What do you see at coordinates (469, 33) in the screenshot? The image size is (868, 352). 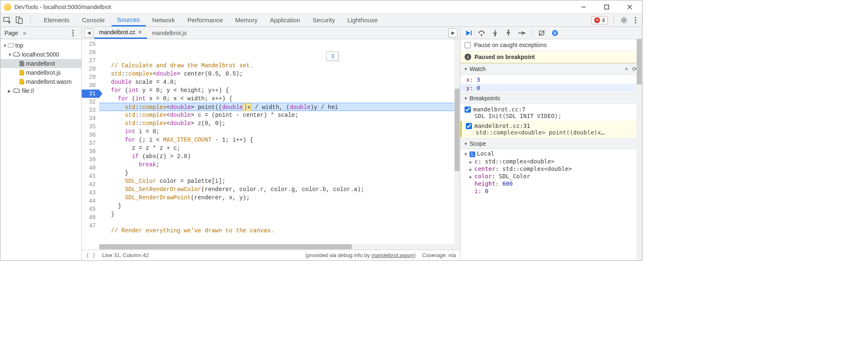 I see `resume-button` at bounding box center [469, 33].